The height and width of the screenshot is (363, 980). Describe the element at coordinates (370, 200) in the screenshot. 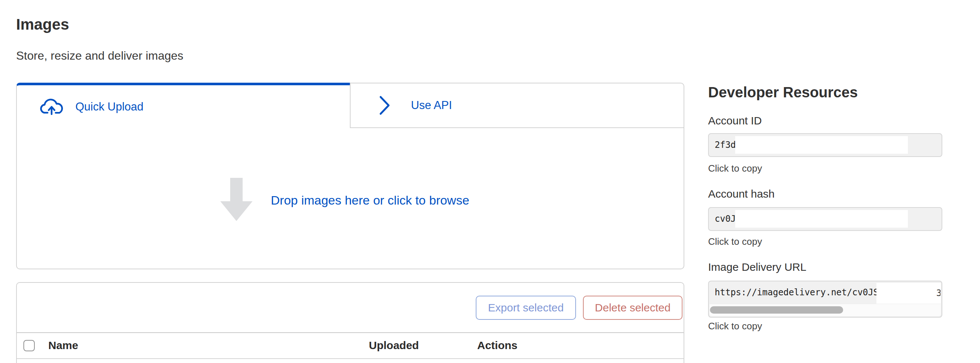

I see `dropzone-label: Drop images here or click to browse` at that location.